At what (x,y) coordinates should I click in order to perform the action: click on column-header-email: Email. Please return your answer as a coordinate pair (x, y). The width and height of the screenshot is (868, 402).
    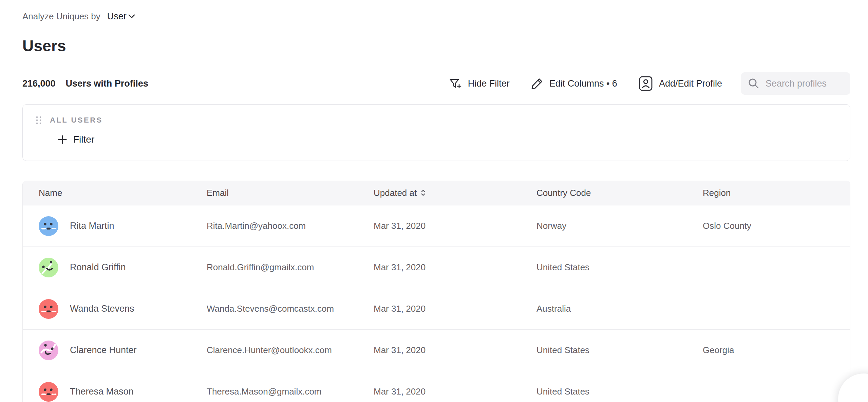
    Looking at the image, I should click on (290, 193).